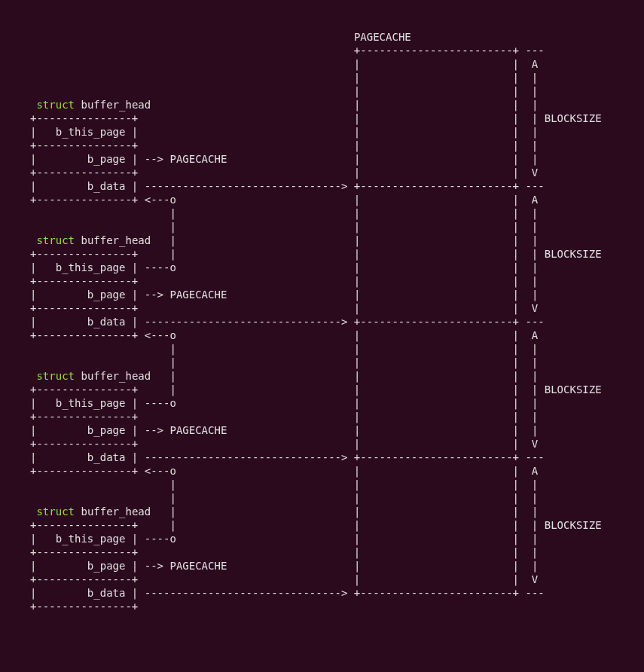  I want to click on pagecache-label: PAGECACHE, so click(383, 37).